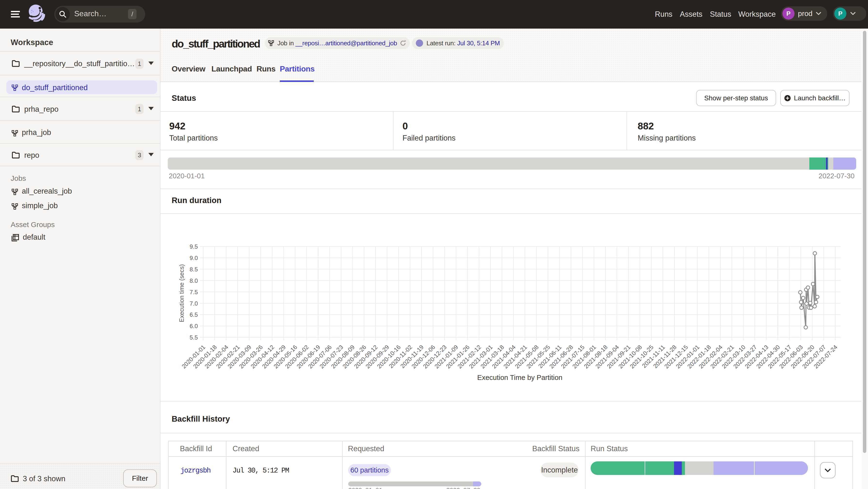 This screenshot has height=489, width=868. What do you see at coordinates (182, 293) in the screenshot?
I see `svg-text: Execution time (secs)` at bounding box center [182, 293].